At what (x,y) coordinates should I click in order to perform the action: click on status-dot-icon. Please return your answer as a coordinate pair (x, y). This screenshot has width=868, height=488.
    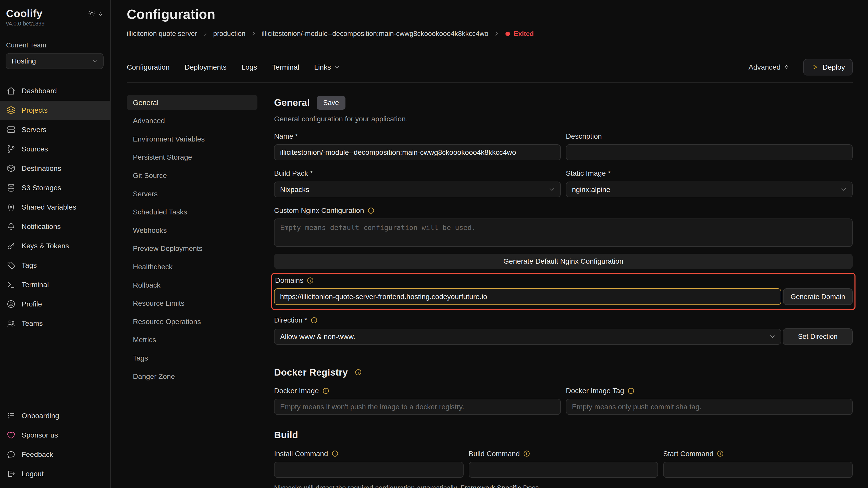
    Looking at the image, I should click on (507, 34).